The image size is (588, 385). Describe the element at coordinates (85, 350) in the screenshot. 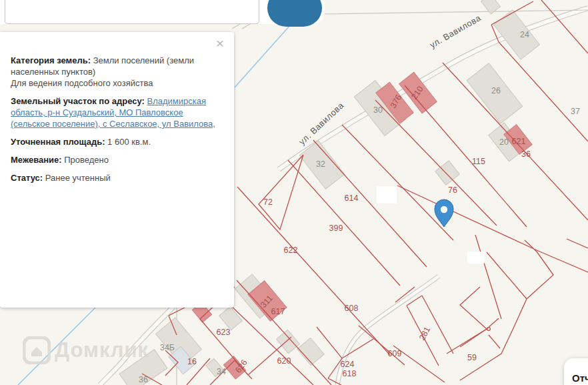

I see `domclick-watermark: Домклик` at that location.